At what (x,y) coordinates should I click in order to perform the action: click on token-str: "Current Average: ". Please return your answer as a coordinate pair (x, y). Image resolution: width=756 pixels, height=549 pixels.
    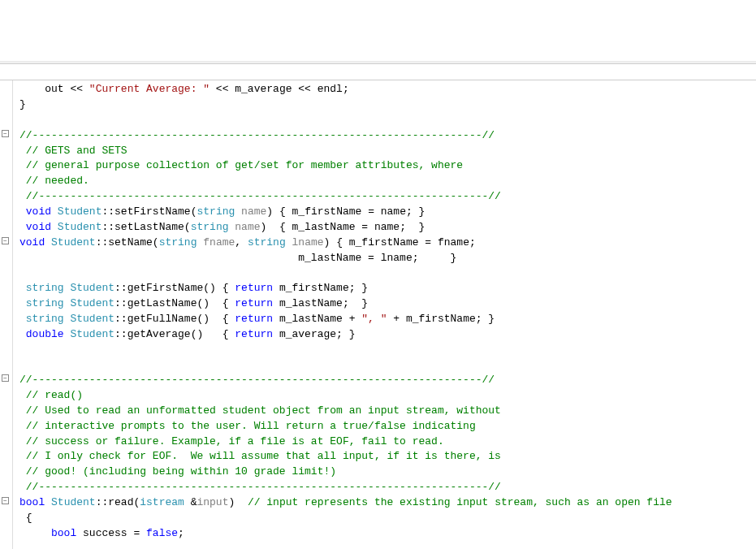
    Looking at the image, I should click on (149, 89).